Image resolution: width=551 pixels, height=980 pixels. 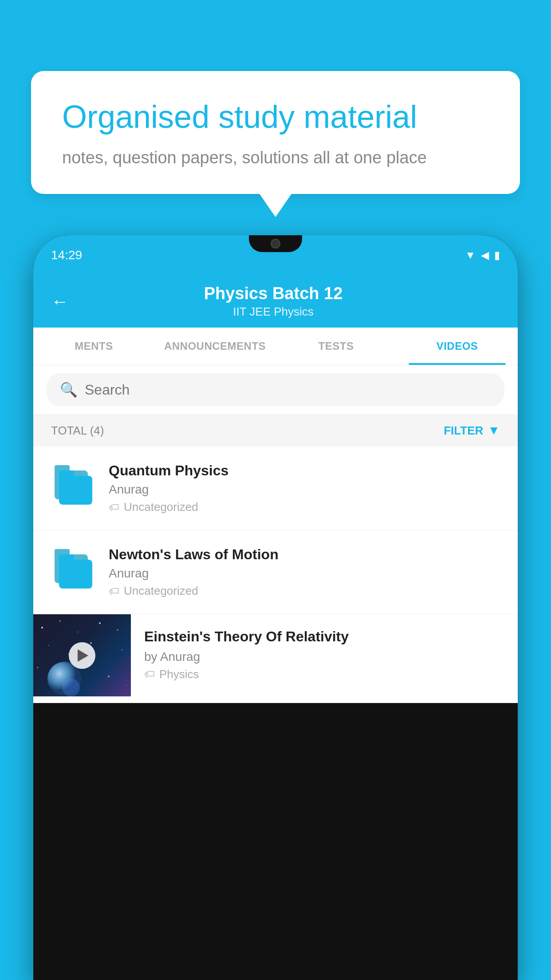 I want to click on app-header: ← Physics Batch 12 IIT JEE Physics, so click(x=276, y=299).